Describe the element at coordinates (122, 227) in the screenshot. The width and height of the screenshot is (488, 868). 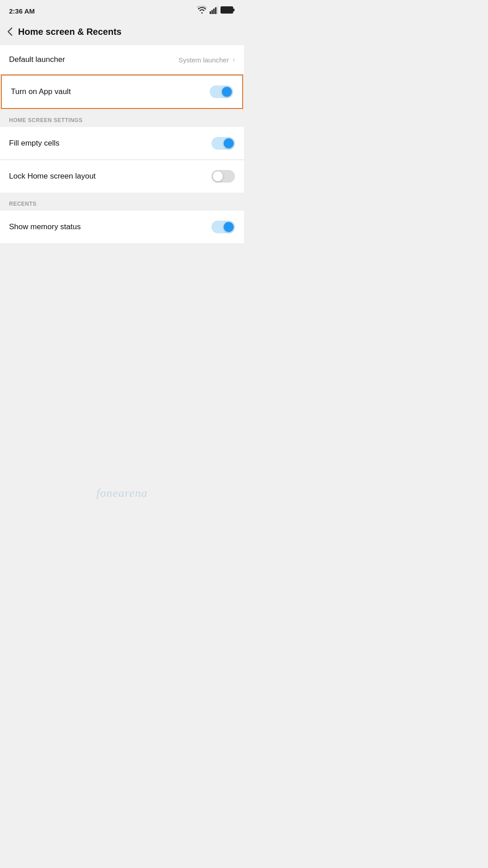
I see `recents-section: Show memory status` at that location.